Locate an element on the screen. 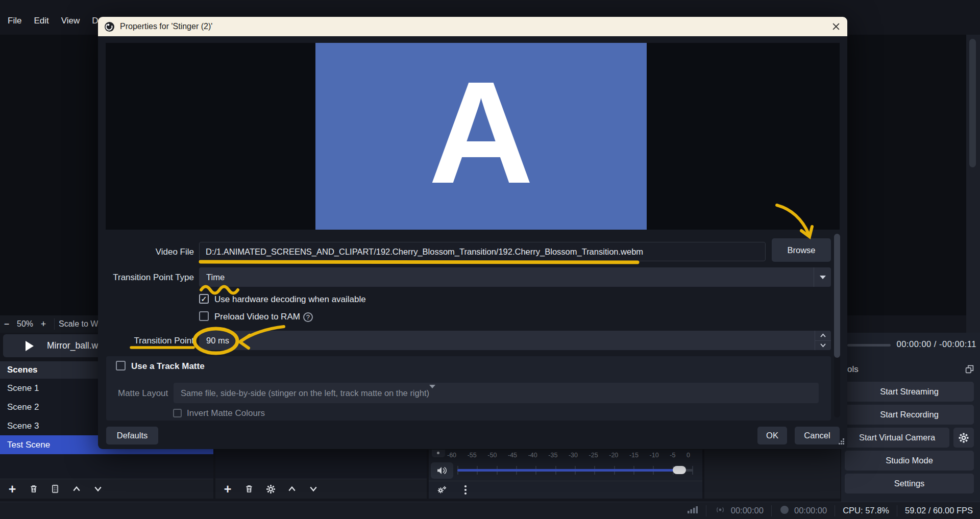 The height and width of the screenshot is (519, 980). preview-letter: A is located at coordinates (481, 133).